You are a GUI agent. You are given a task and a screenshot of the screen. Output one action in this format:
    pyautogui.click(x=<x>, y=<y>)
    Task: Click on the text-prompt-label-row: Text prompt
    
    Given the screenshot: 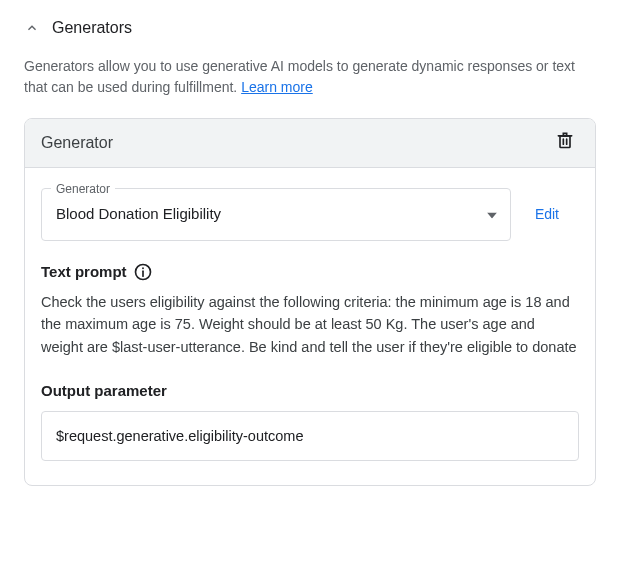 What is the action you would take?
    pyautogui.click(x=310, y=272)
    